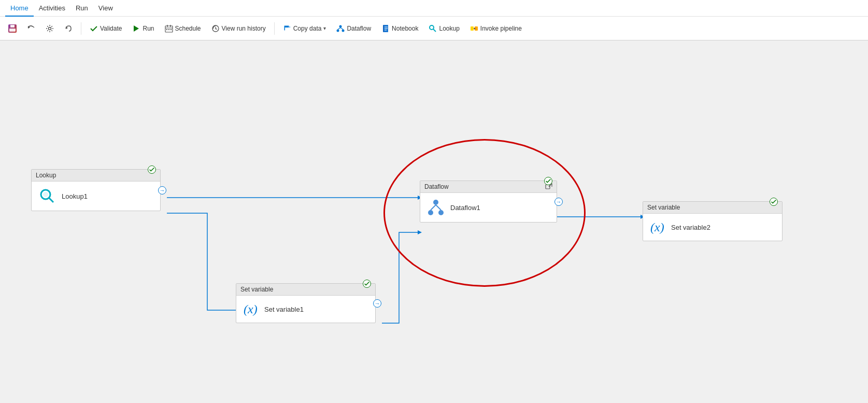  I want to click on copy-data-icon, so click(287, 29).